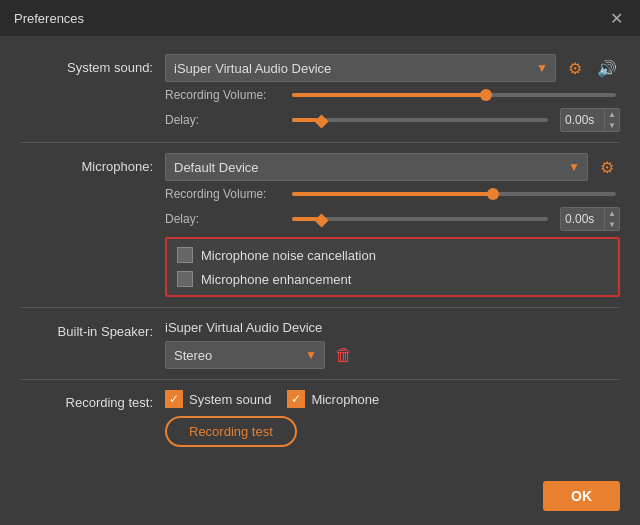 The height and width of the screenshot is (525, 640). What do you see at coordinates (92, 400) in the screenshot?
I see `recording-test-label: Recording test:` at bounding box center [92, 400].